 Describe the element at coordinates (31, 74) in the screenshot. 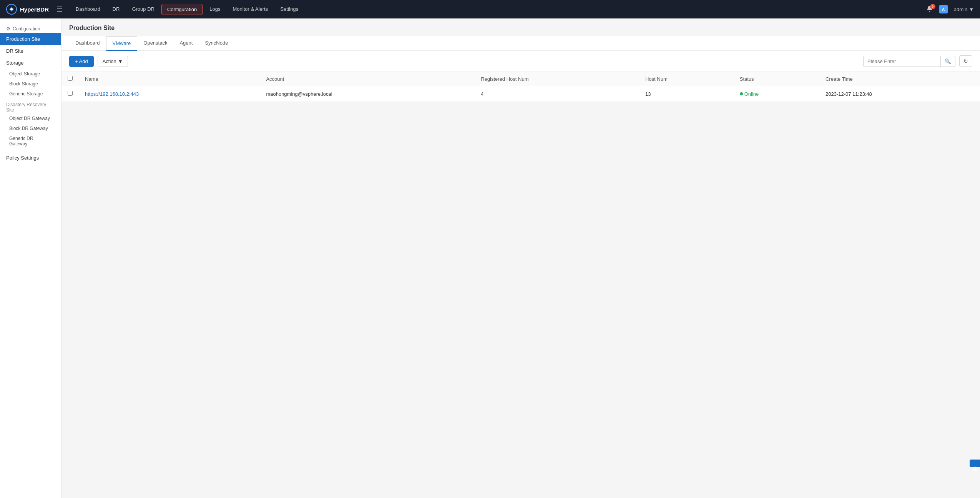

I see `sidebar-item-object-storage: Object Storage` at that location.